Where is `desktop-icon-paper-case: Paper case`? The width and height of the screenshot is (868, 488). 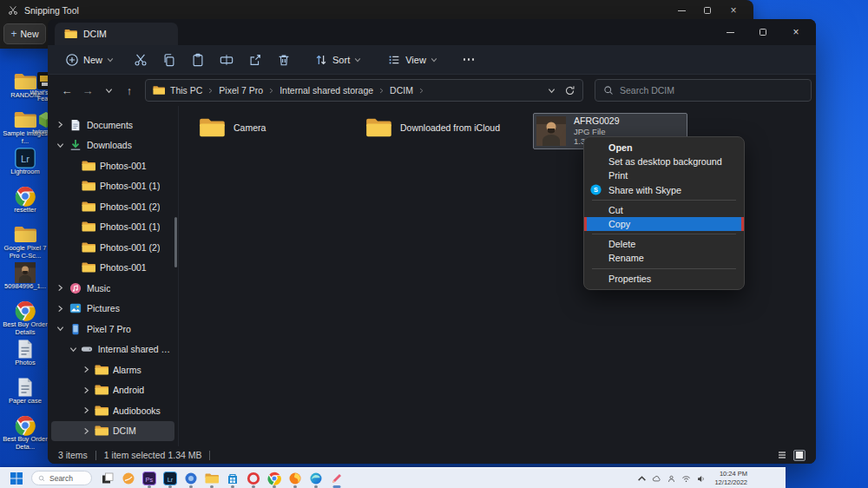 desktop-icon-paper-case: Paper case is located at coordinates (25, 396).